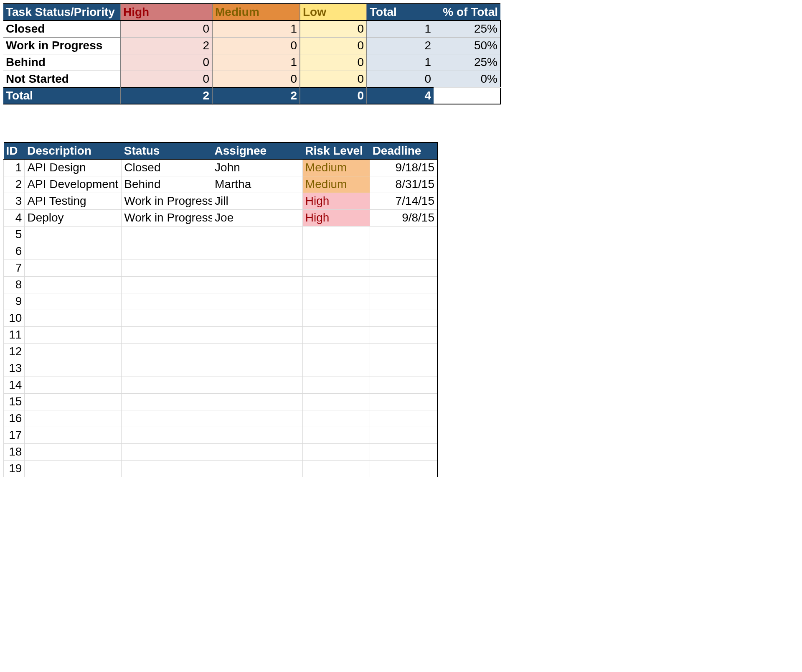  Describe the element at coordinates (14, 184) in the screenshot. I see `cell-id: 2` at that location.